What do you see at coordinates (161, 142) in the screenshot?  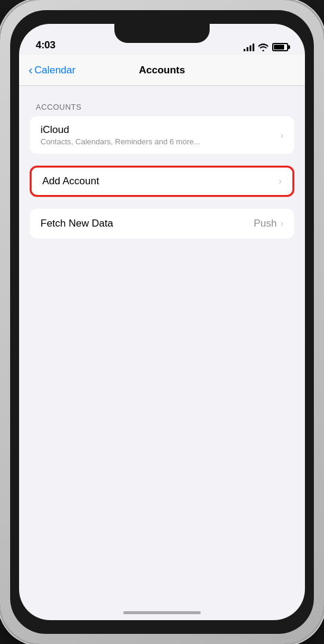 I see `icloud-subtitle: Contacts, Calendars, Reminders and 6 mor…` at bounding box center [161, 142].